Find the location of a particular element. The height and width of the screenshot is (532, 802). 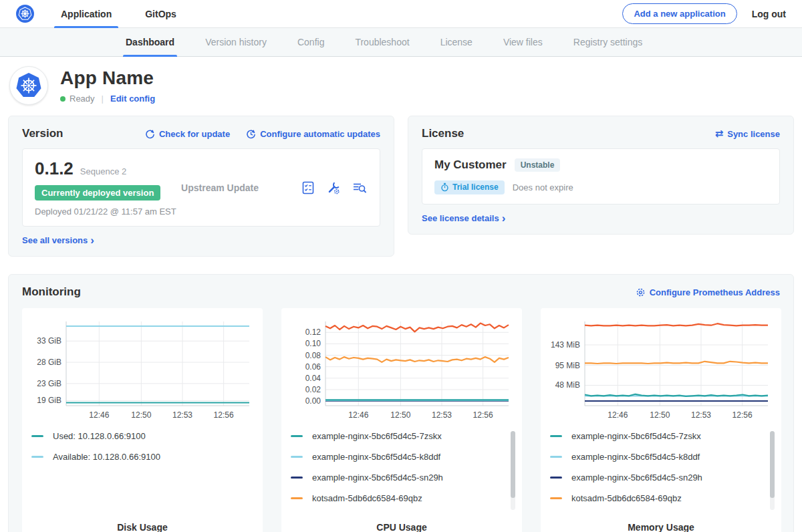

x-axis-tick: 12:46 is located at coordinates (358, 415).